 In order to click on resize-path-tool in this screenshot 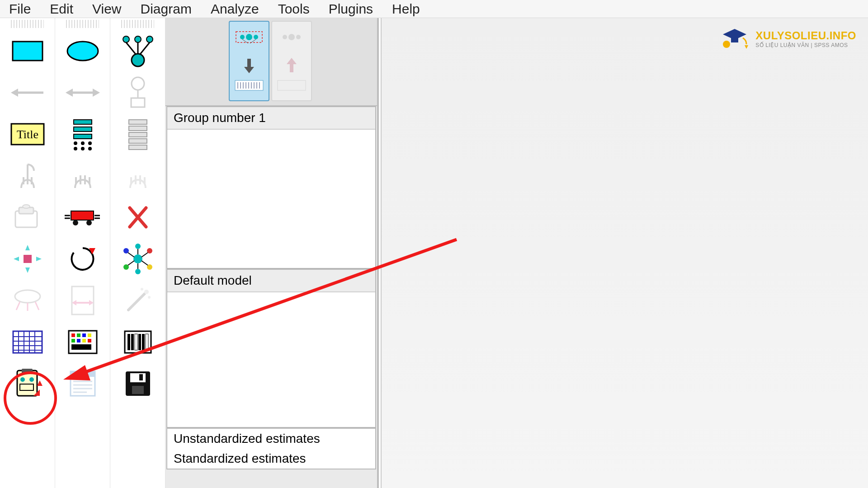, I will do `click(28, 259)`.